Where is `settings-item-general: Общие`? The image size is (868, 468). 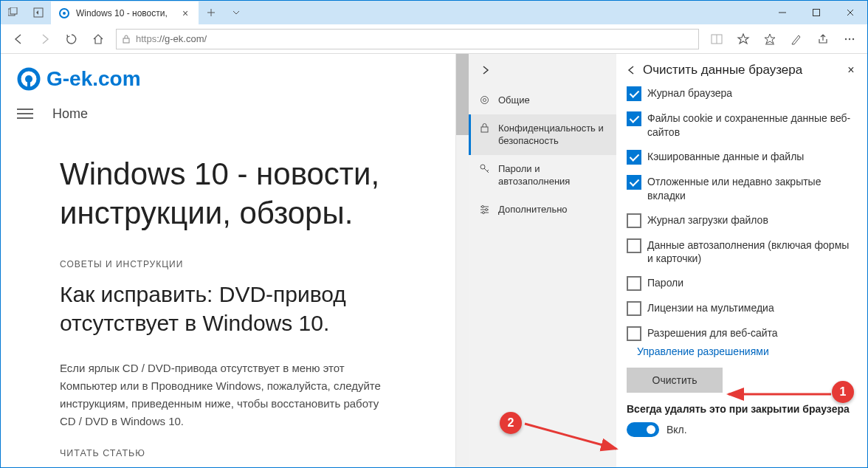 settings-item-general: Общие is located at coordinates (542, 100).